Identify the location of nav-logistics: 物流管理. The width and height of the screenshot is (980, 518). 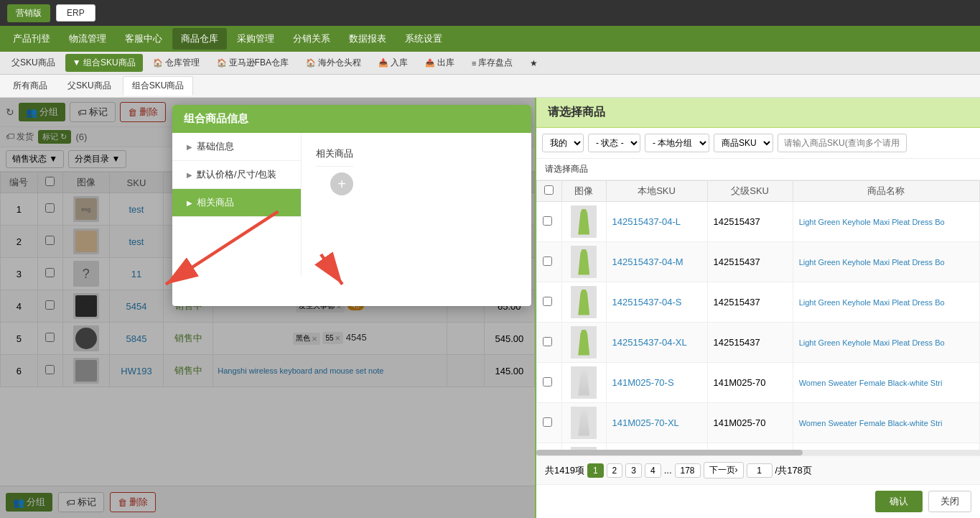
(88, 39).